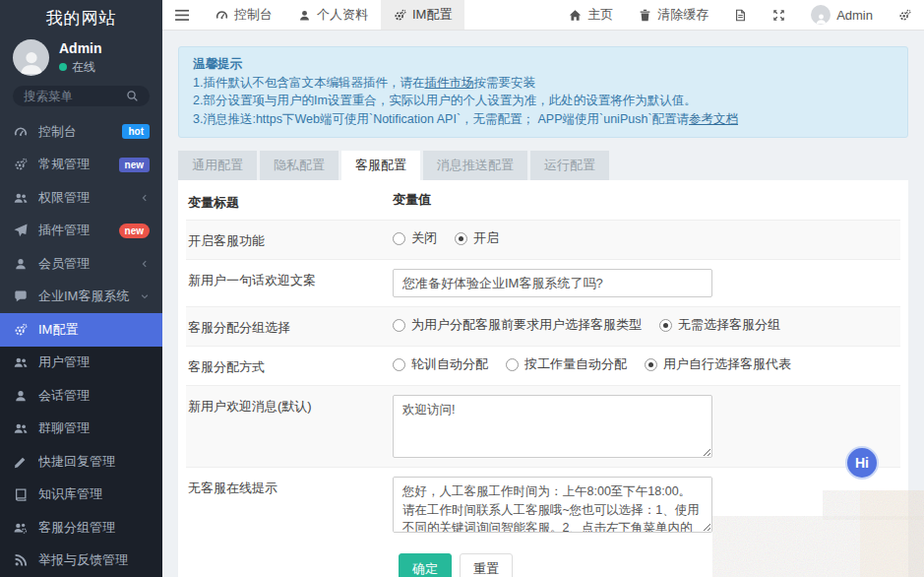 This screenshot has height=577, width=924. What do you see at coordinates (567, 364) in the screenshot?
I see `radio-option-workload: 按工作量自动分配` at bounding box center [567, 364].